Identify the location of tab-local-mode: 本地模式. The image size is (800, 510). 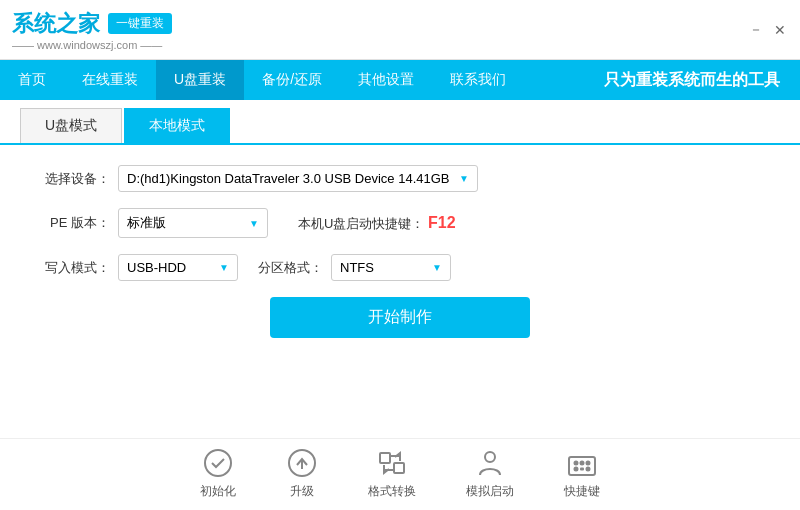
(177, 126).